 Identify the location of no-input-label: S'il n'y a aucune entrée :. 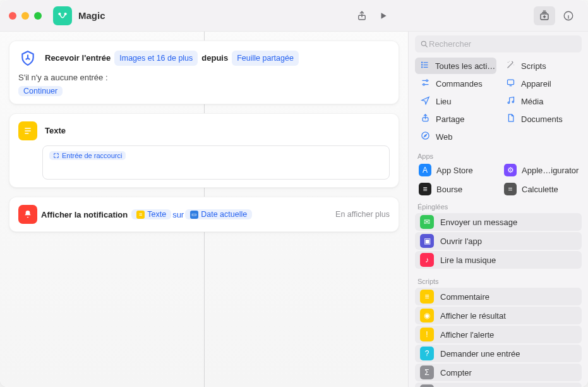
(204, 77).